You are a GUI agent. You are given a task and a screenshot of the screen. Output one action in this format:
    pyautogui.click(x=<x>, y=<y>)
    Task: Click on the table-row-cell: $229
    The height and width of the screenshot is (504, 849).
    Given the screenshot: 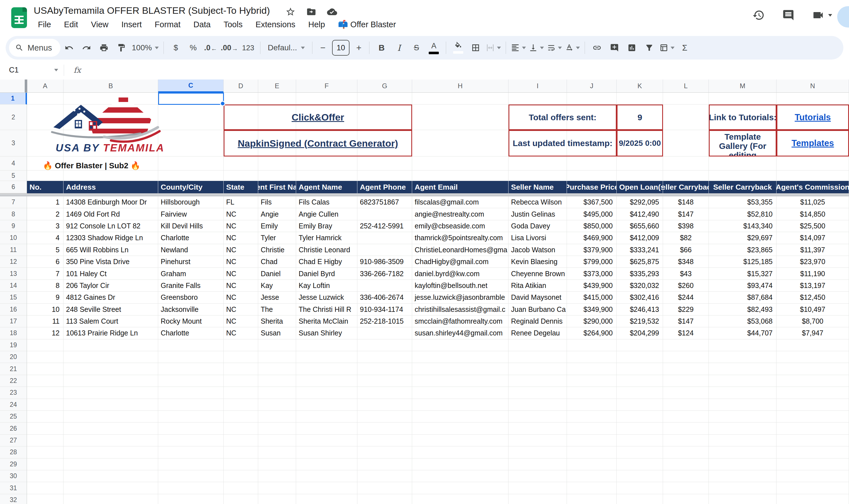 What is the action you would take?
    pyautogui.click(x=686, y=310)
    